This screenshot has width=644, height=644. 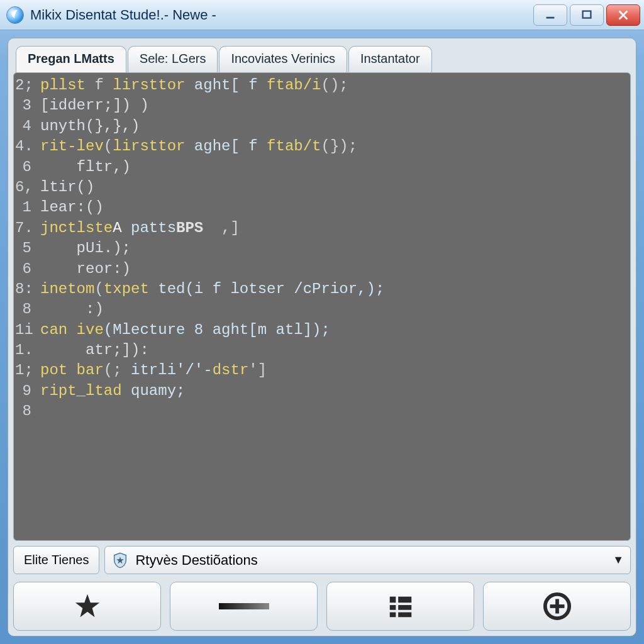 I want to click on tabstrip: Pregan LMatts Sele: LGers Incoviates Ver…, so click(x=322, y=58).